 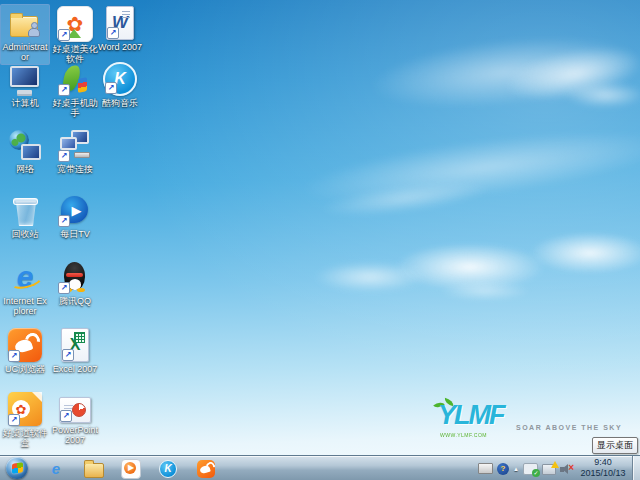 What do you see at coordinates (25, 306) in the screenshot?
I see `icon-label: Internet Explorer` at bounding box center [25, 306].